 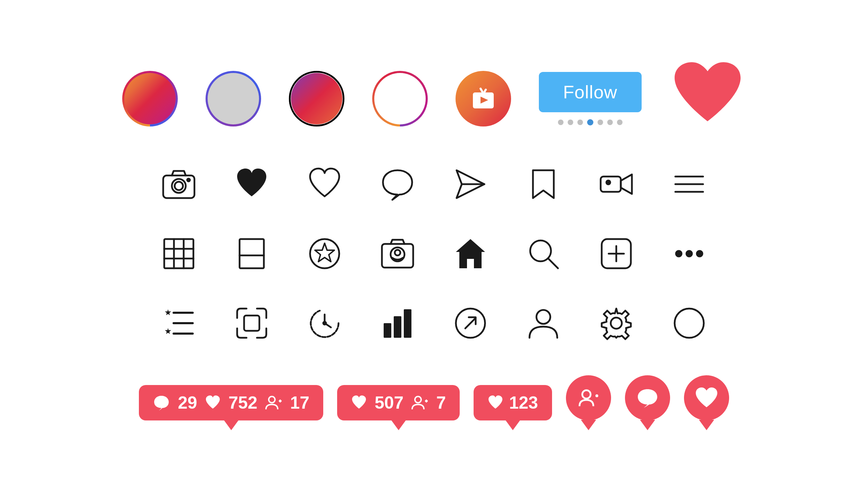 I want to click on camera-icon, so click(x=179, y=184).